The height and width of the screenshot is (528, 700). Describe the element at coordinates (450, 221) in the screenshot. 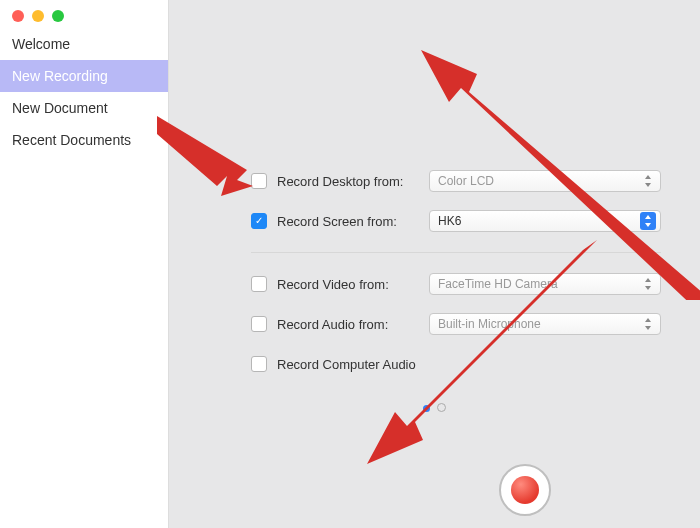

I see `select-screen-value: HK6` at that location.